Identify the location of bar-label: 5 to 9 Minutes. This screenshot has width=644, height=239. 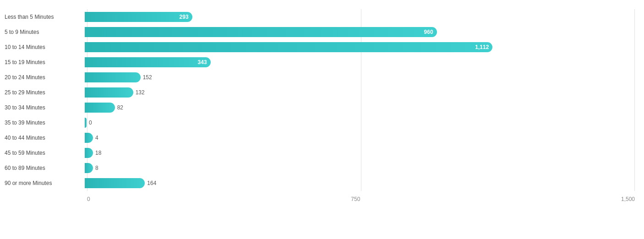
(45, 32).